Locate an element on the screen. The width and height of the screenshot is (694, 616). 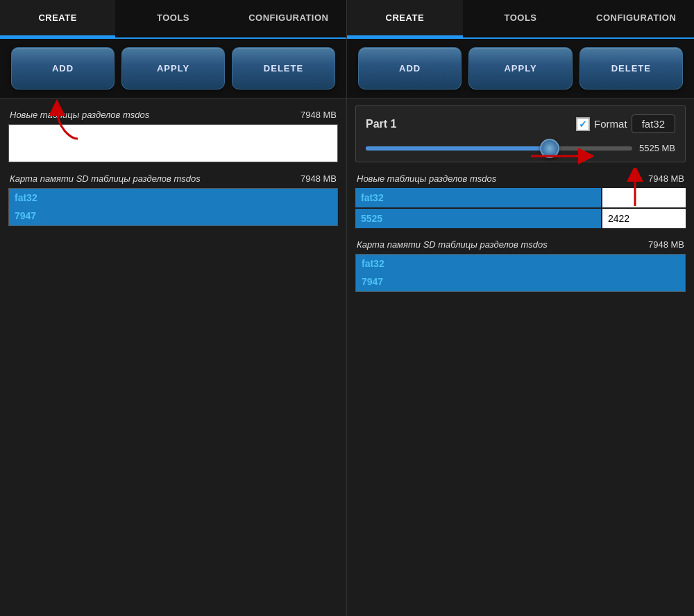
part-config-header: Part 1 ✓ Format fat32 is located at coordinates (520, 123).